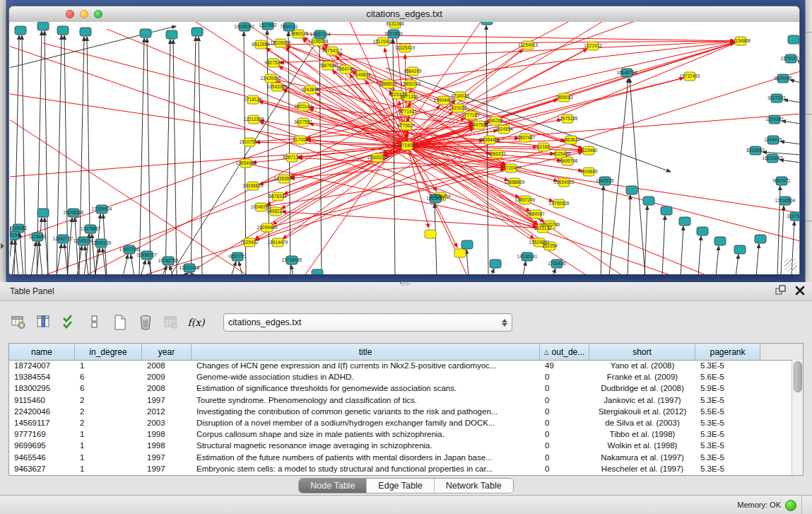 Image resolution: width=812 pixels, height=514 pixels. I want to click on table-cell: 1998, so click(167, 445).